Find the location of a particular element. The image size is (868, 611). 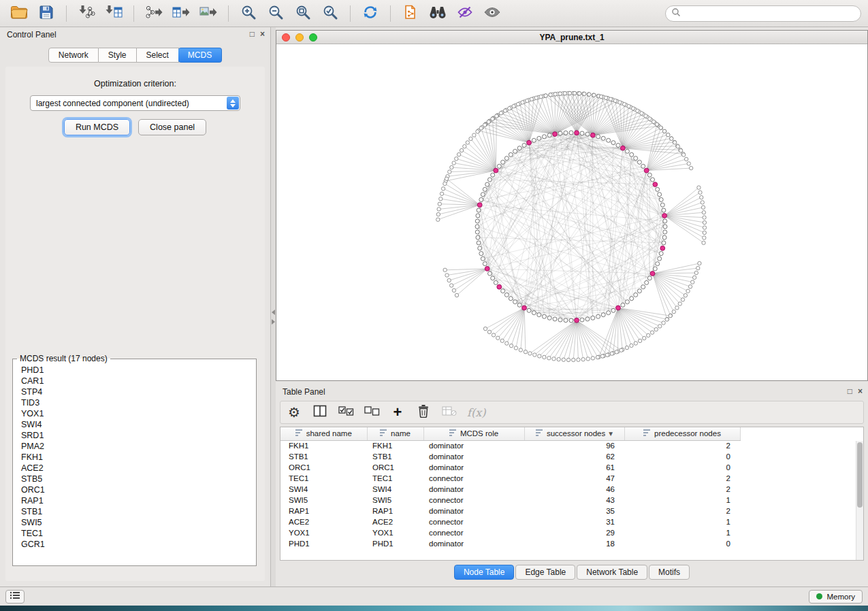

dropdown-stepper-icon is located at coordinates (233, 103).